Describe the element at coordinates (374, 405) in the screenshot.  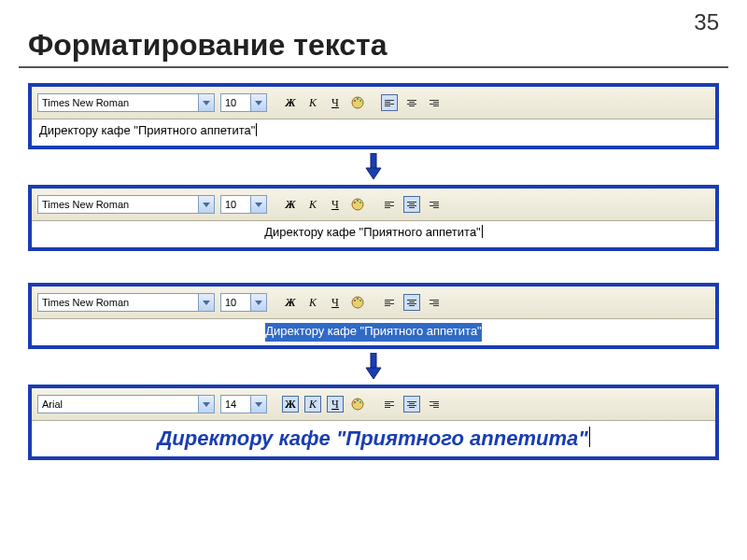
I see `toolbar-4: Arial 14 Ж К Ч` at that location.